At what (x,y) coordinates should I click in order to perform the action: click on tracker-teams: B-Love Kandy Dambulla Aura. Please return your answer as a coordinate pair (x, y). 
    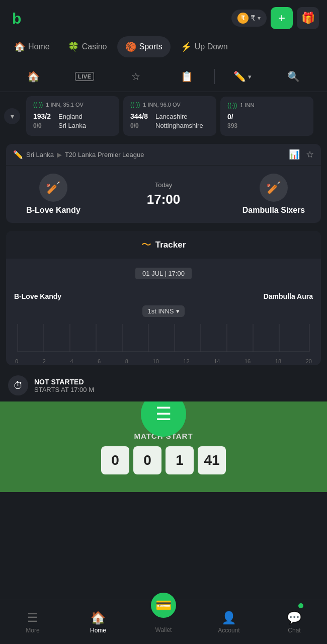
    Looking at the image, I should click on (164, 295).